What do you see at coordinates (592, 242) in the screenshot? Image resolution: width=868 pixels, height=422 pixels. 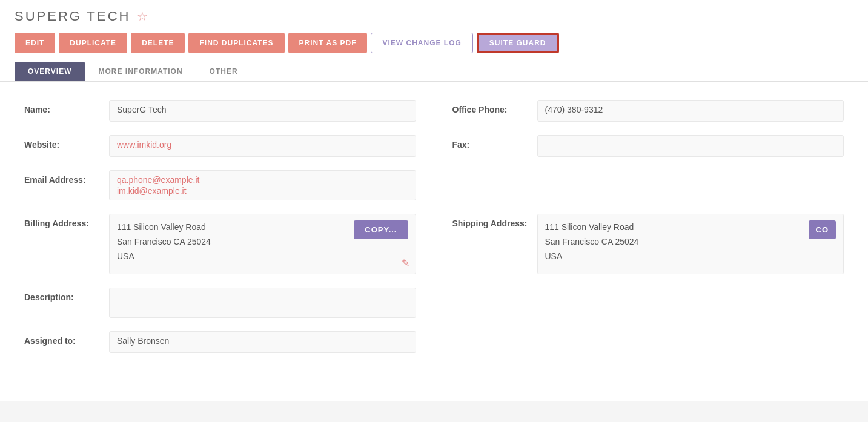 I see `shipping-address-text: 111 Silicon Valley Road San Francisco CA…` at bounding box center [592, 242].